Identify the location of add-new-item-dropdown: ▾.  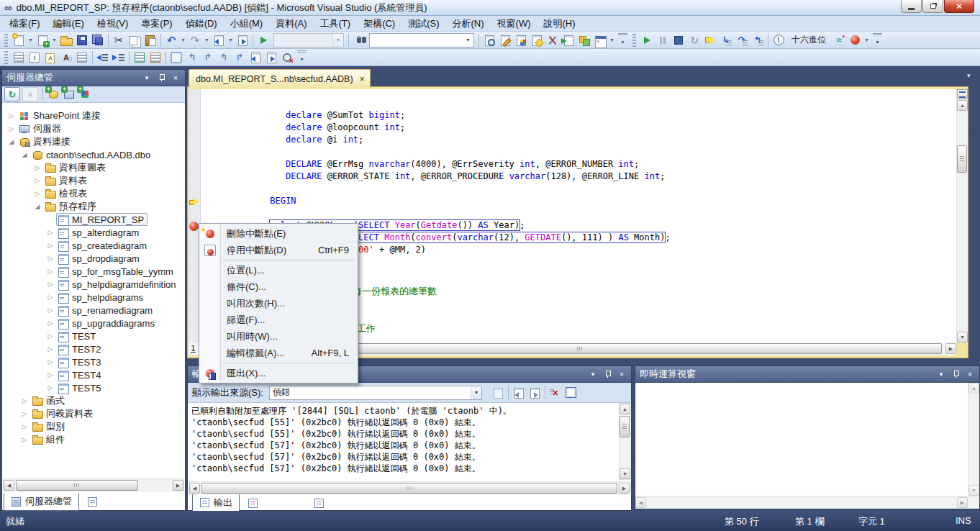
(30, 40).